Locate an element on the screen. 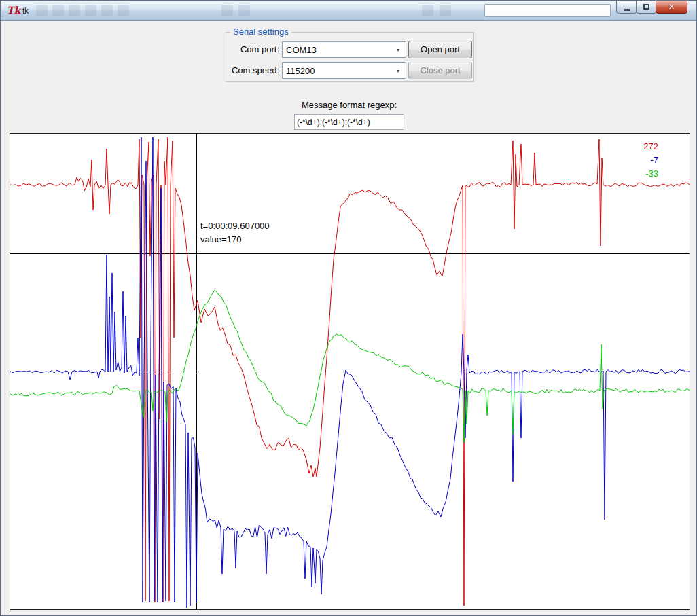 The image size is (697, 616). open-port-button: Open port is located at coordinates (440, 50).